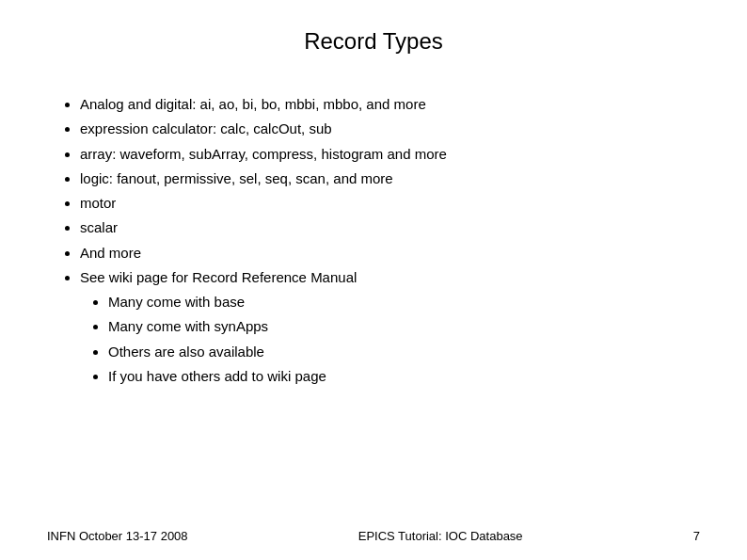 The image size is (747, 560). Describe the element at coordinates (696, 536) in the screenshot. I see `footer-right: 7` at that location.